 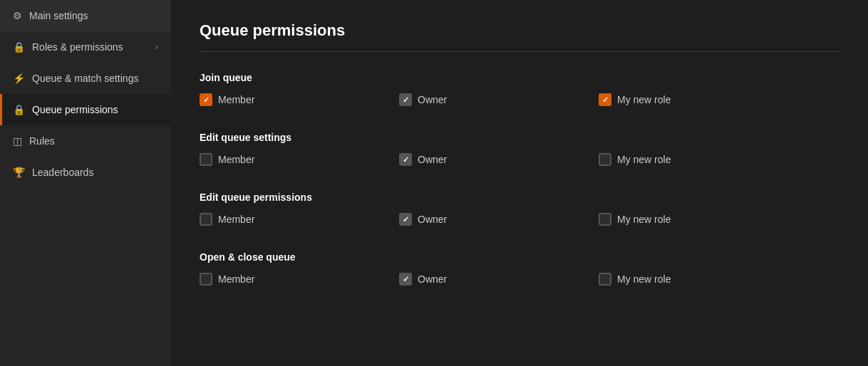 What do you see at coordinates (698, 279) in the screenshot?
I see `checkbox-item-open-close-queue-my-new-role: My new role` at bounding box center [698, 279].